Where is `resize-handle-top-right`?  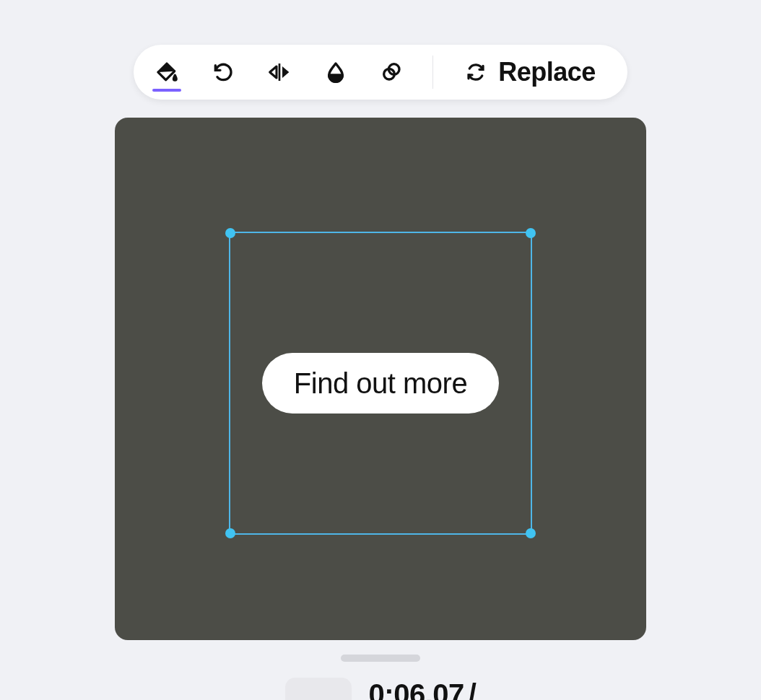
resize-handle-top-right is located at coordinates (531, 233).